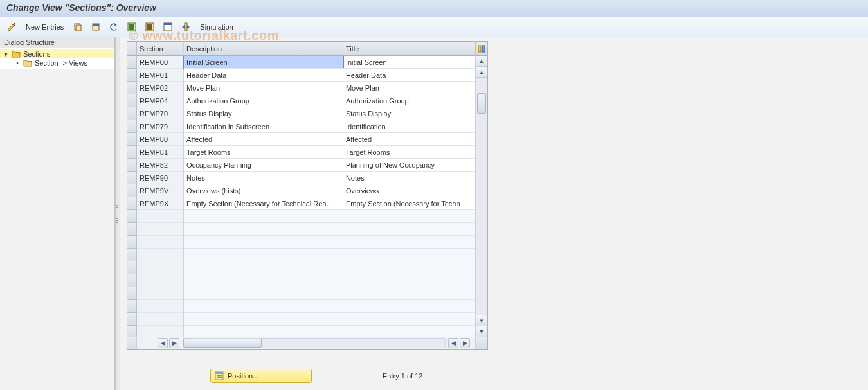  Describe the element at coordinates (161, 204) in the screenshot. I see `cell-section: REMP9X` at that location.